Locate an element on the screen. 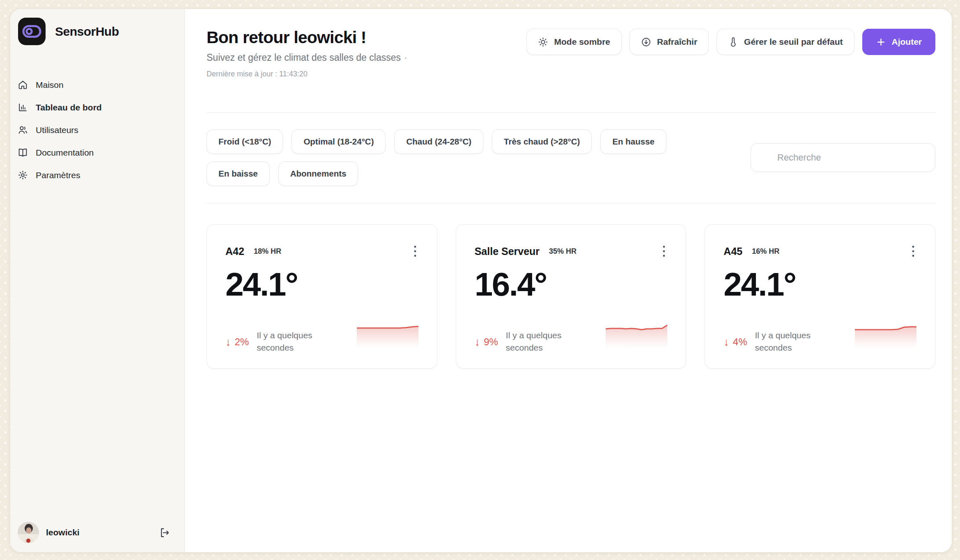 The width and height of the screenshot is (960, 560). header-titles: Bon retour leowicki ! Suivez et gérez le… is located at coordinates (307, 53).